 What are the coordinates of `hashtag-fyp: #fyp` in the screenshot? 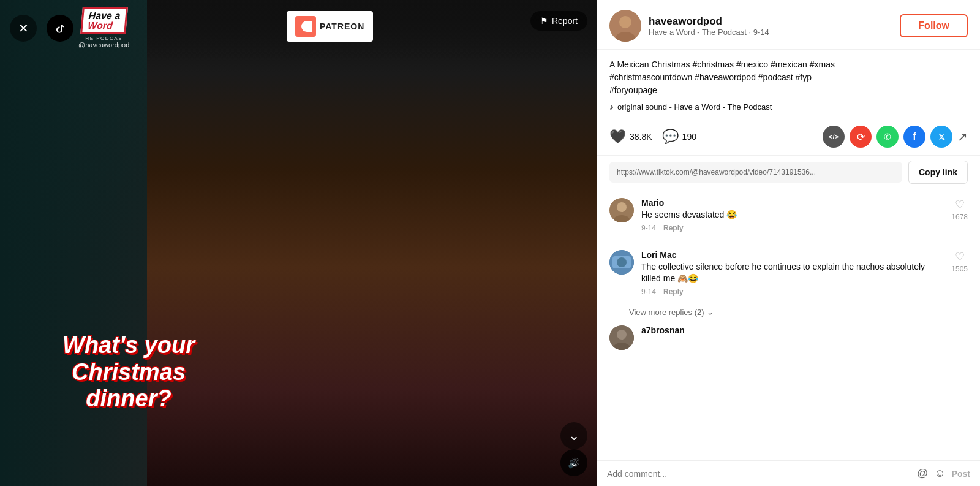 It's located at (804, 77).